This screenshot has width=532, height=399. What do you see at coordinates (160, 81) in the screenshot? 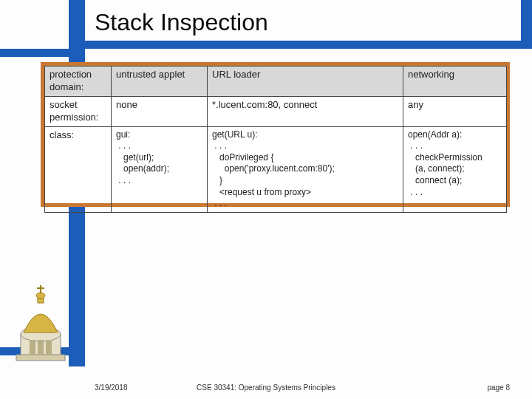
I see `col-header-applet: untrusted applet` at bounding box center [160, 81].